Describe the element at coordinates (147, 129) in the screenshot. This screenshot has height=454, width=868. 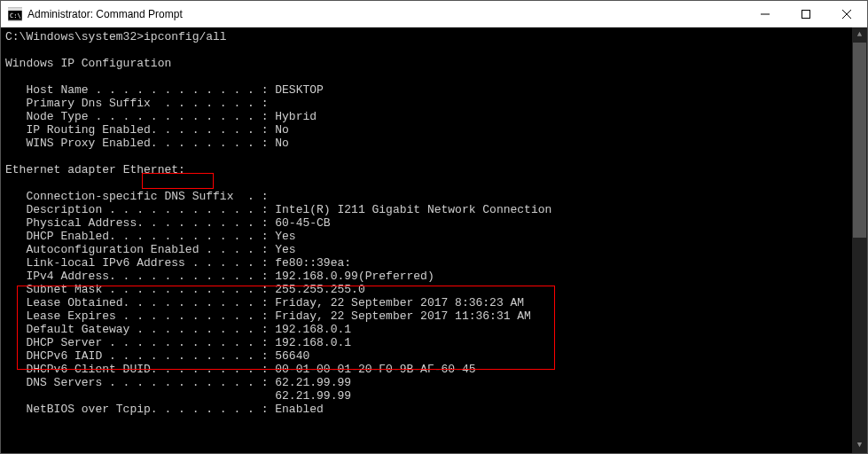
I see `label: IP Routing Enabled. . . . . . . . :` at that location.